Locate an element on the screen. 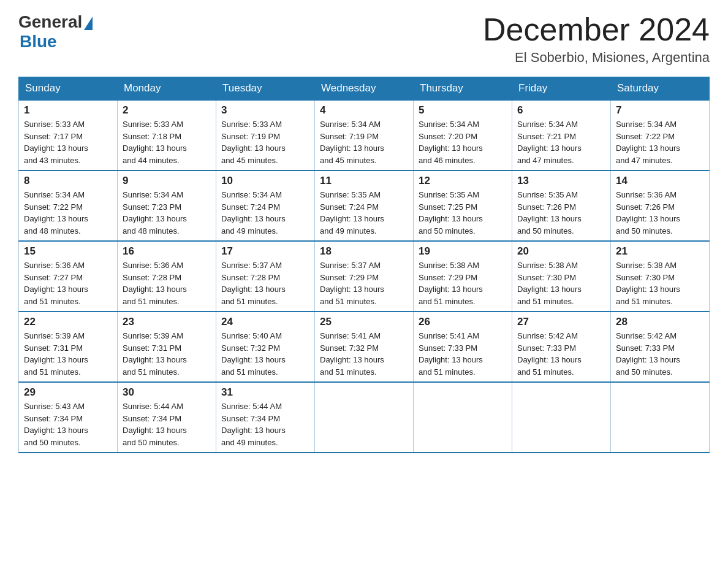 The height and width of the screenshot is (563, 728). calendar-week-3: 15 Sunrise: 5:36 AMSunset: 7:27 PMDaylig… is located at coordinates (364, 276).